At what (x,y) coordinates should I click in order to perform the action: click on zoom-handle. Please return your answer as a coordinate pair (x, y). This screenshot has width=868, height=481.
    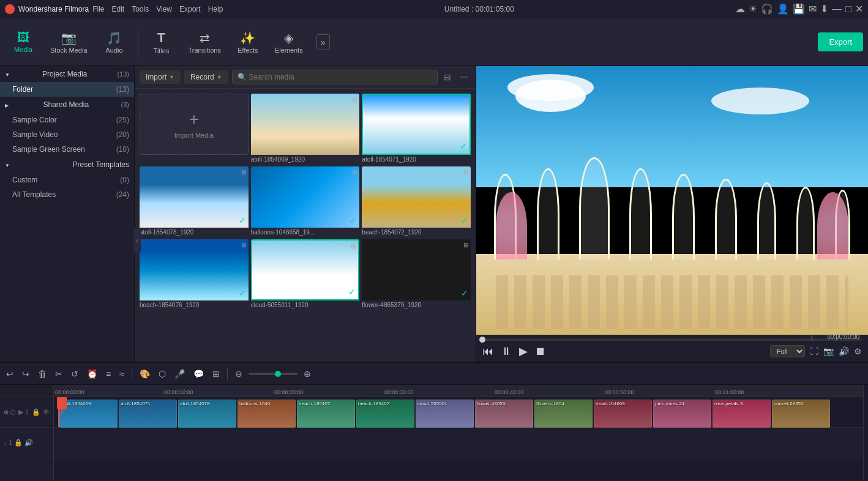
    Looking at the image, I should click on (278, 374).